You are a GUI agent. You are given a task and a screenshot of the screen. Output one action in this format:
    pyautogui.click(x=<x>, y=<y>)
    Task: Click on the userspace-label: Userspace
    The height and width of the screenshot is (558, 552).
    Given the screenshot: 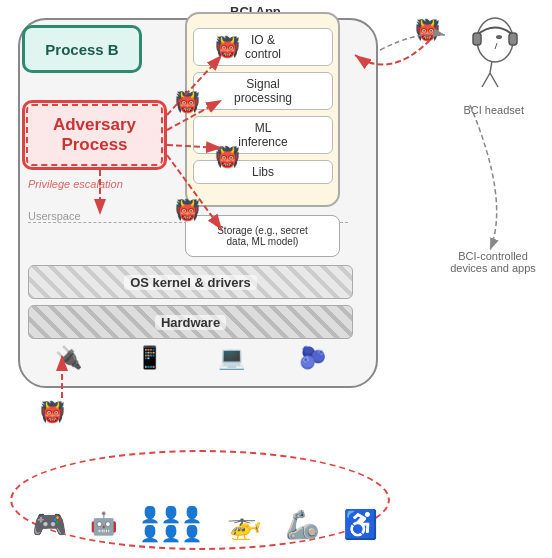 What is the action you would take?
    pyautogui.click(x=54, y=216)
    